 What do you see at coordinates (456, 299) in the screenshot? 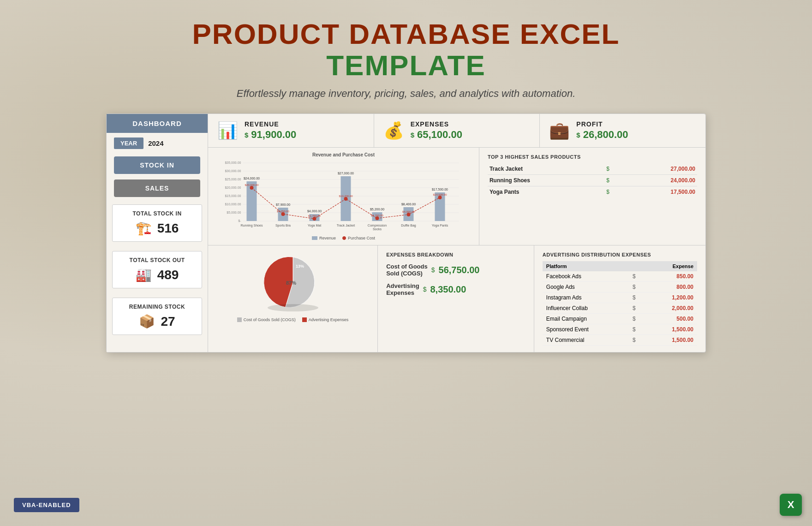
I see `expenses-breakdown-panel: EXPENSES BREAKDOWN Cost of GoodsSold (CO…` at bounding box center [456, 299].